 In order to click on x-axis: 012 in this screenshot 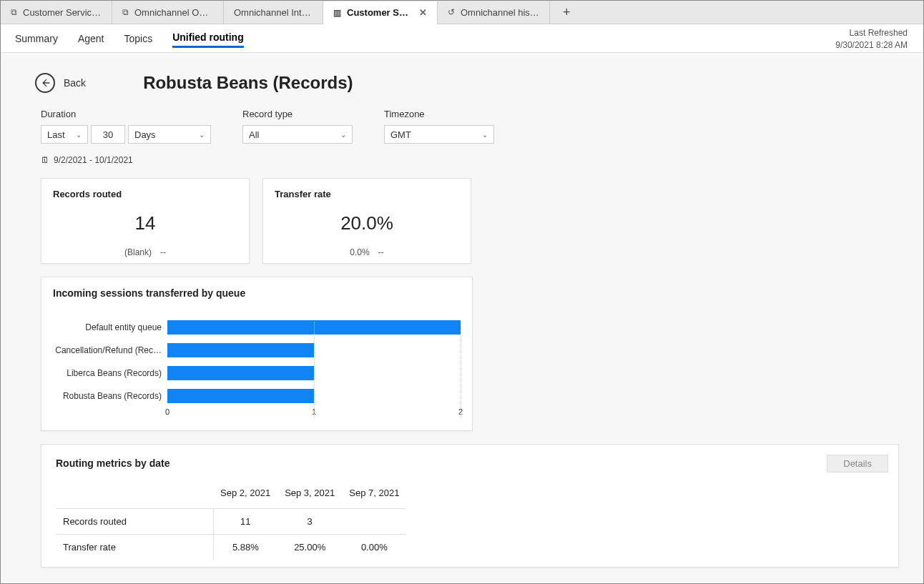, I will do `click(314, 413)`.